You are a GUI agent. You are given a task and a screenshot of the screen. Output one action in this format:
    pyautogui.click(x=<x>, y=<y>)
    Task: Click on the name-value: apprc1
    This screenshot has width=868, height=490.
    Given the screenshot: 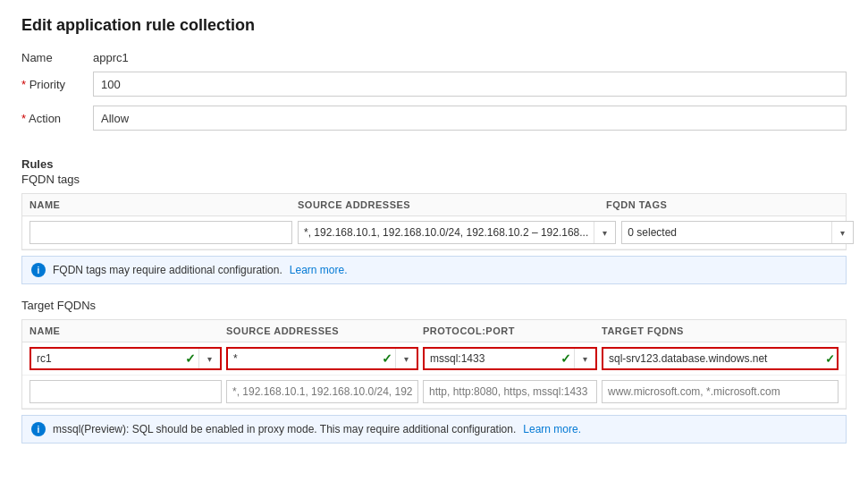 What is the action you would take?
    pyautogui.click(x=111, y=57)
    